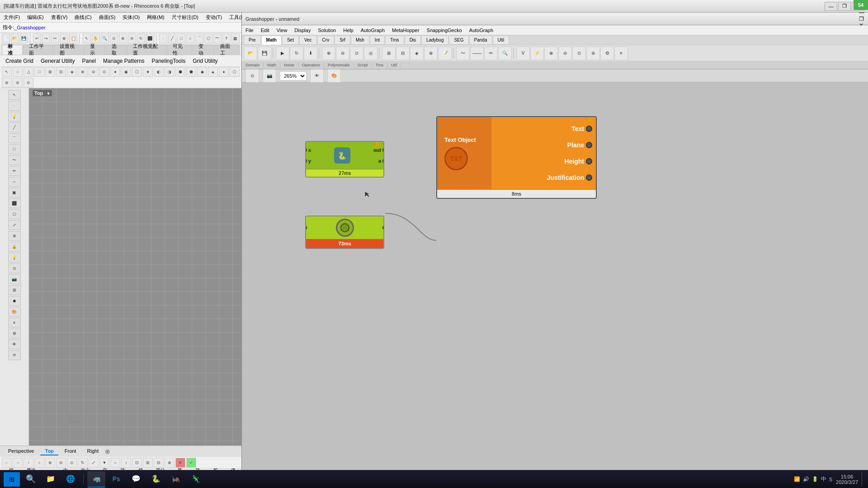 The height and width of the screenshot is (488, 868). What do you see at coordinates (83, 463) in the screenshot?
I see `bt-8: ↻` at bounding box center [83, 463].